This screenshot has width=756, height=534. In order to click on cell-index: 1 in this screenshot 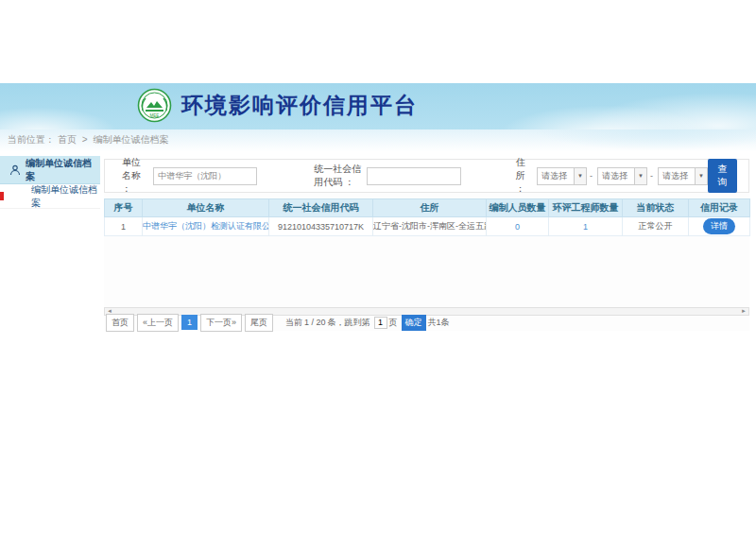, I will do `click(124, 227)`.